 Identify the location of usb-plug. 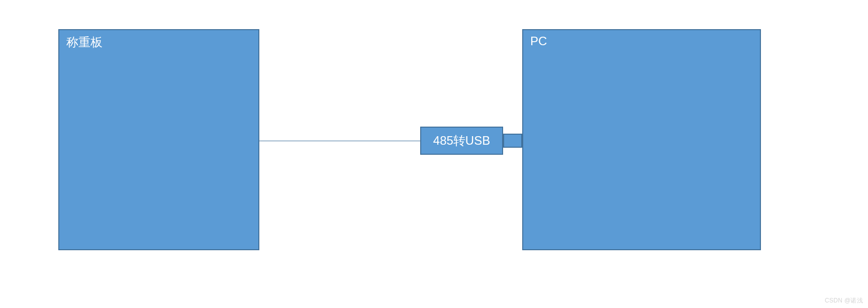
(513, 141).